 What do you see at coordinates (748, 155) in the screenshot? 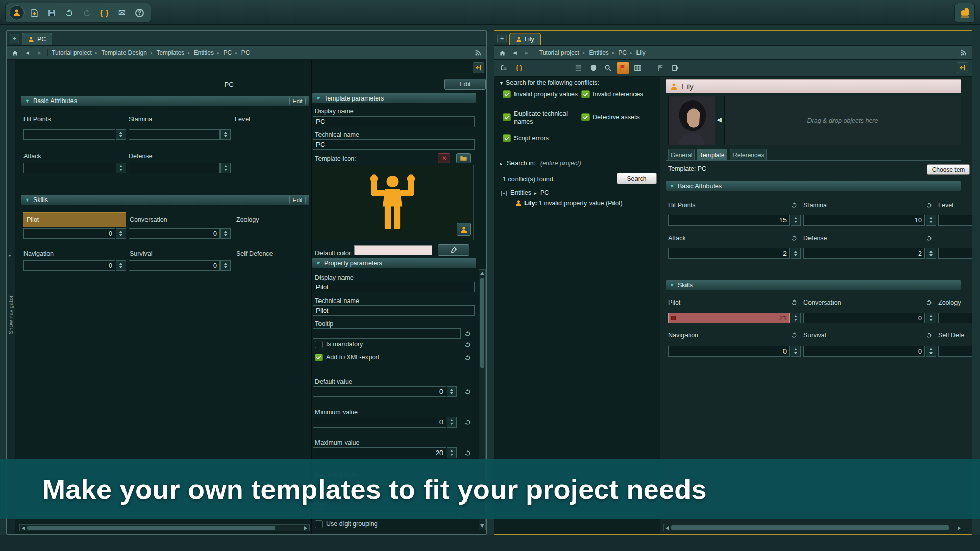
I see `tab-references: References` at bounding box center [748, 155].